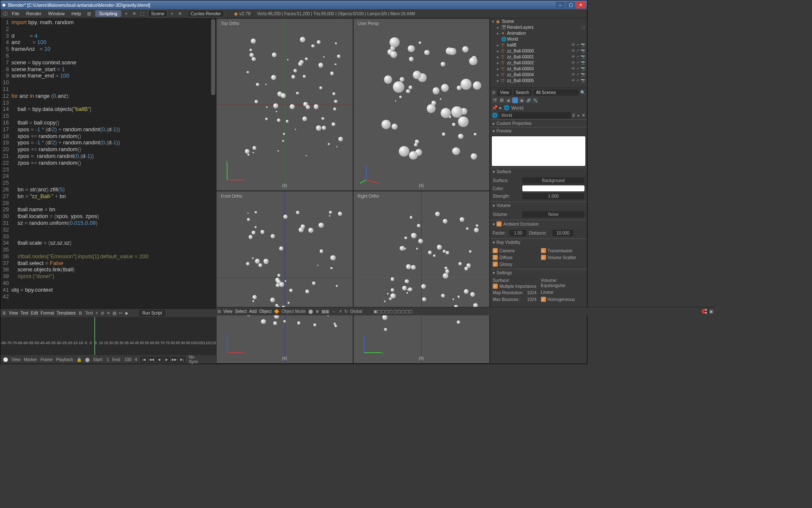  Describe the element at coordinates (108, 56) in the screenshot. I see `code-line: 6` at that location.